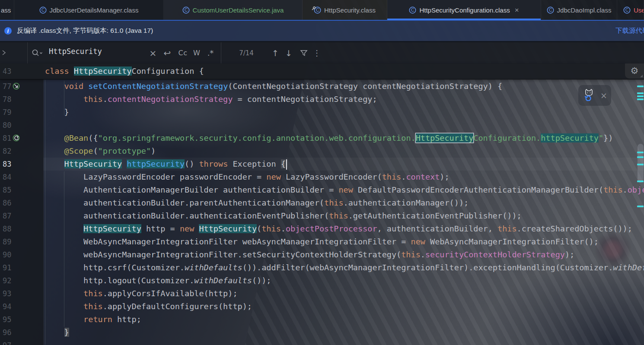 This screenshot has height=345, width=644. I want to click on assistant-icon, so click(589, 95).